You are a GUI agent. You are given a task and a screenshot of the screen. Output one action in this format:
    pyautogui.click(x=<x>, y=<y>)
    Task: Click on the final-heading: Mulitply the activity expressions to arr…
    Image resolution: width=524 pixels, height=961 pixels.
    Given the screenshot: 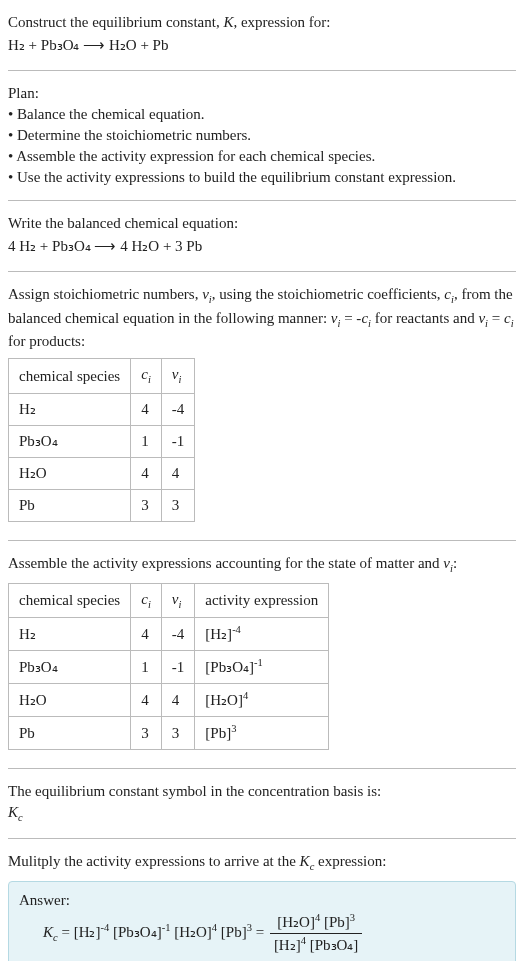 What is the action you would take?
    pyautogui.click(x=262, y=863)
    